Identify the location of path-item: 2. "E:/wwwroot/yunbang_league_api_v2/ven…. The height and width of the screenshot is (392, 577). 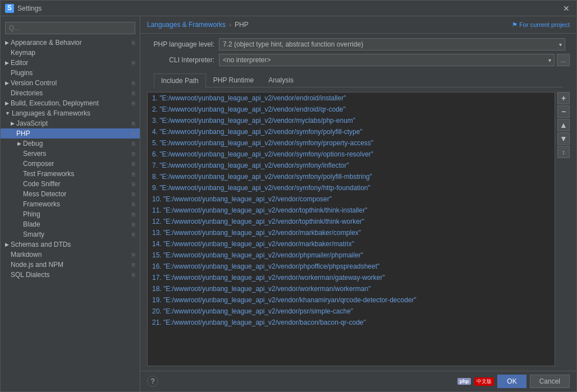
(351, 109).